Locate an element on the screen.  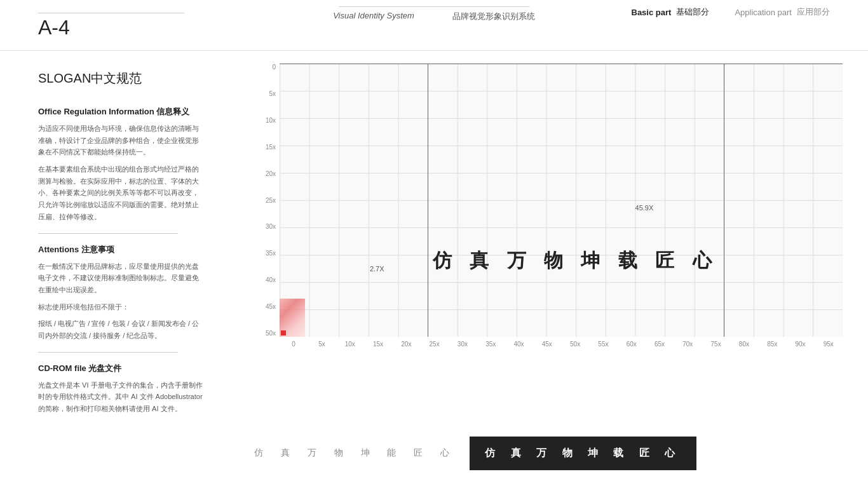
x-label-50: 50x is located at coordinates (575, 344).